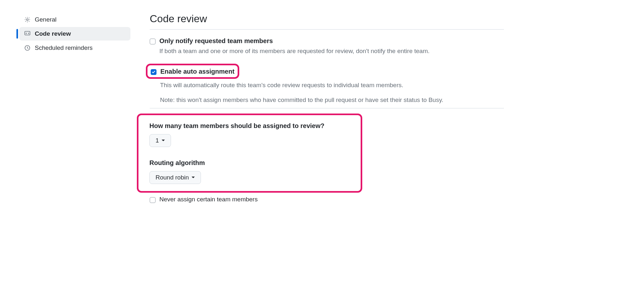  Describe the element at coordinates (157, 141) in the screenshot. I see `reviewers-count-value: 1` at that location.